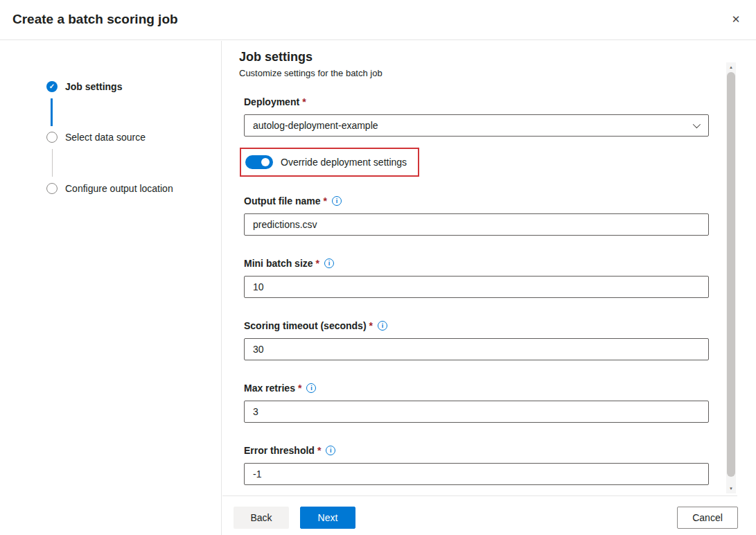 Image resolution: width=756 pixels, height=535 pixels. I want to click on step-label: Configure output location, so click(119, 188).